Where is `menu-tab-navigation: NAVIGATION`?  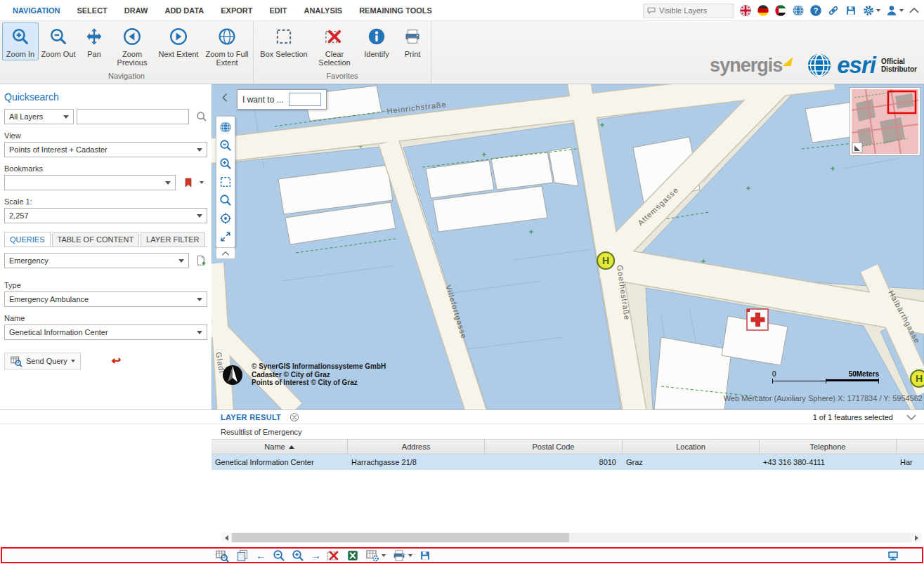 menu-tab-navigation: NAVIGATION is located at coordinates (37, 10).